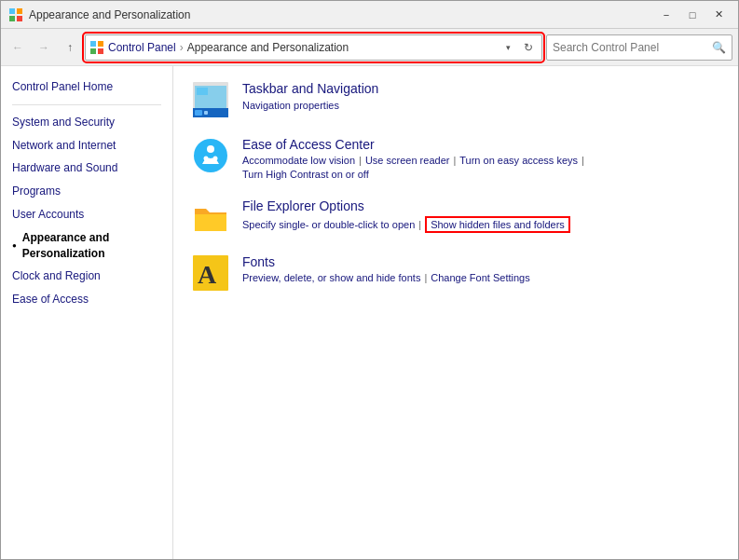  What do you see at coordinates (481, 104) in the screenshot?
I see `taskbar-links: Navigation properties` at bounding box center [481, 104].